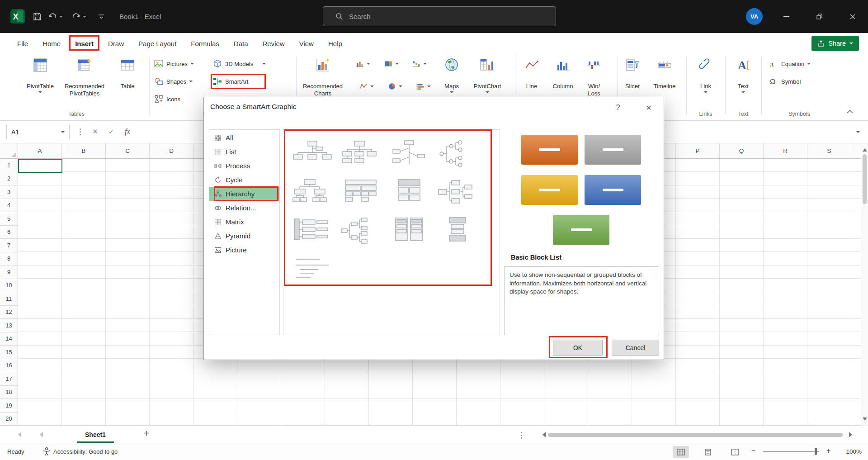 The image size is (868, 460). I want to click on row-header: 4, so click(9, 206).